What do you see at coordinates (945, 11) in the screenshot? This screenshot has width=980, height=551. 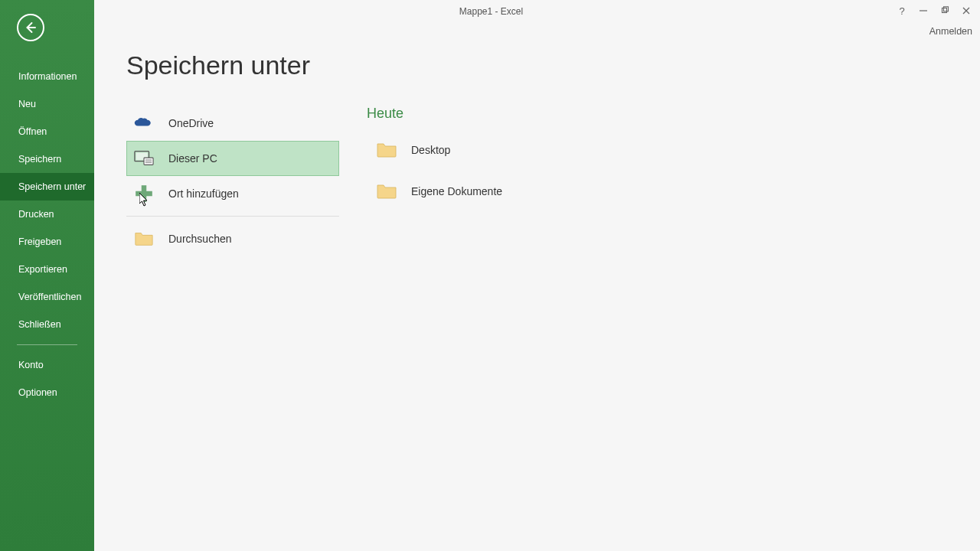 I see `restore-icon` at bounding box center [945, 11].